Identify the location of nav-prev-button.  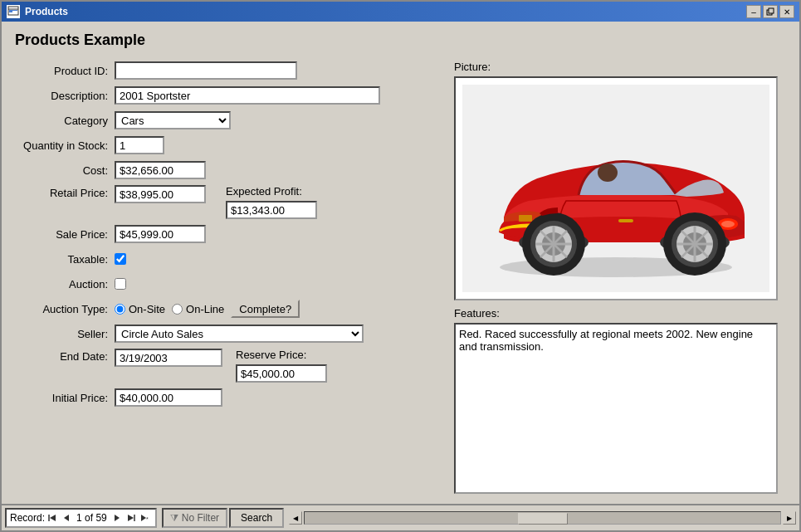
(66, 518).